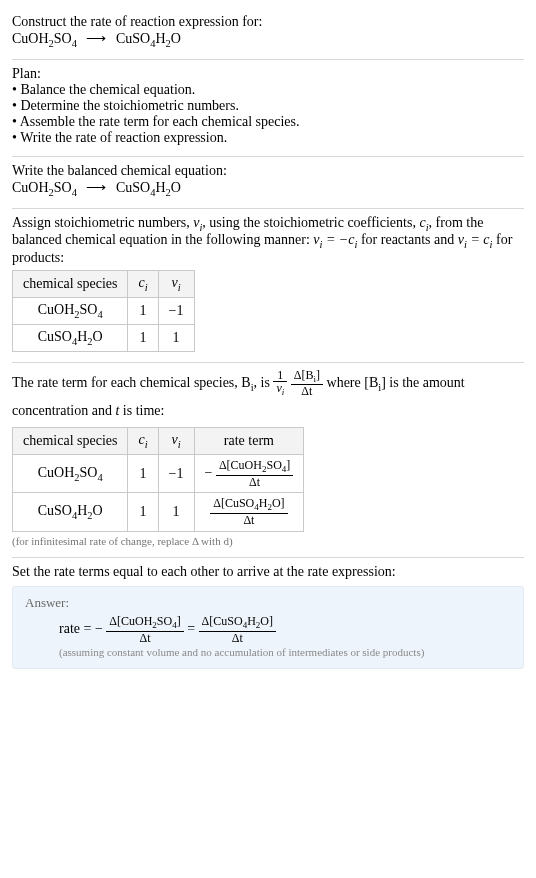 The height and width of the screenshot is (878, 536). I want to click on cell-rate: Δ[CuSO4H2O]Δt, so click(249, 512).